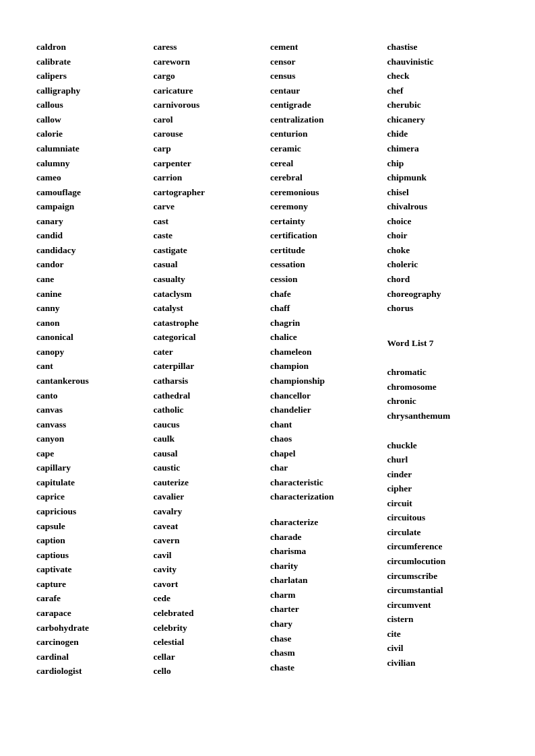  What do you see at coordinates (443, 576) in the screenshot?
I see `word-item: circumscribe` at bounding box center [443, 576].